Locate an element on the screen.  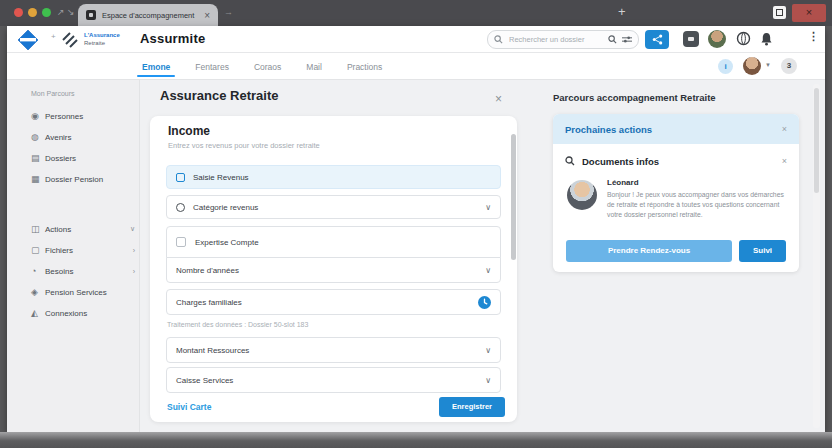
circle-icon is located at coordinates (180, 208).